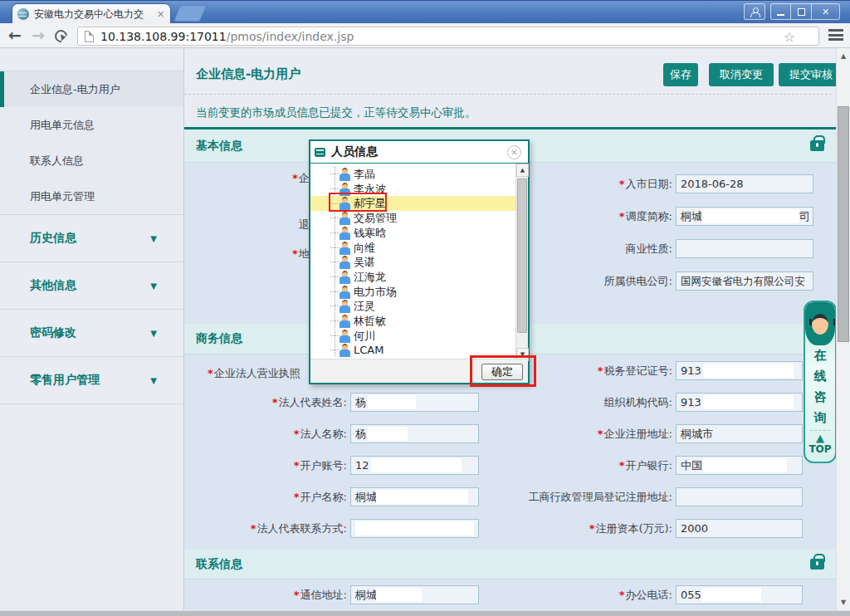 This screenshot has width=850, height=616. Describe the element at coordinates (227, 37) in the screenshot. I see `url-text: 10.138.108.99:17011/pmos/index/index.jsp` at that location.